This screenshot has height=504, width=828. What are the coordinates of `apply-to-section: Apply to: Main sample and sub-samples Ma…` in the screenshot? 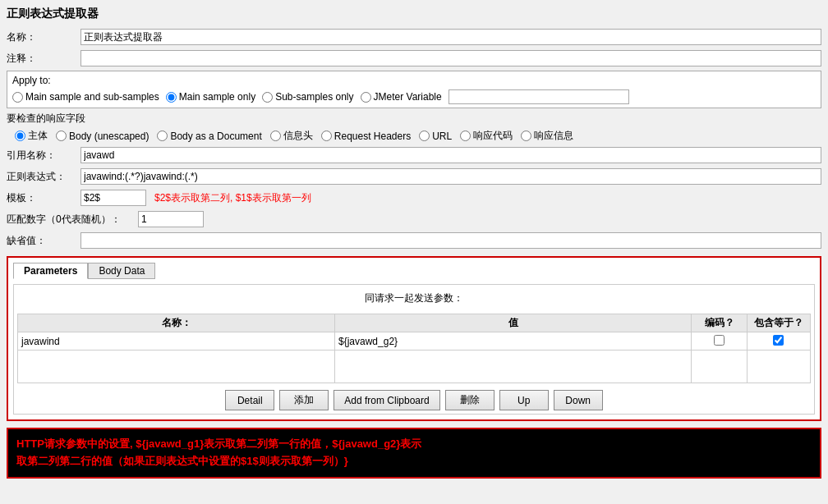 It's located at (414, 89).